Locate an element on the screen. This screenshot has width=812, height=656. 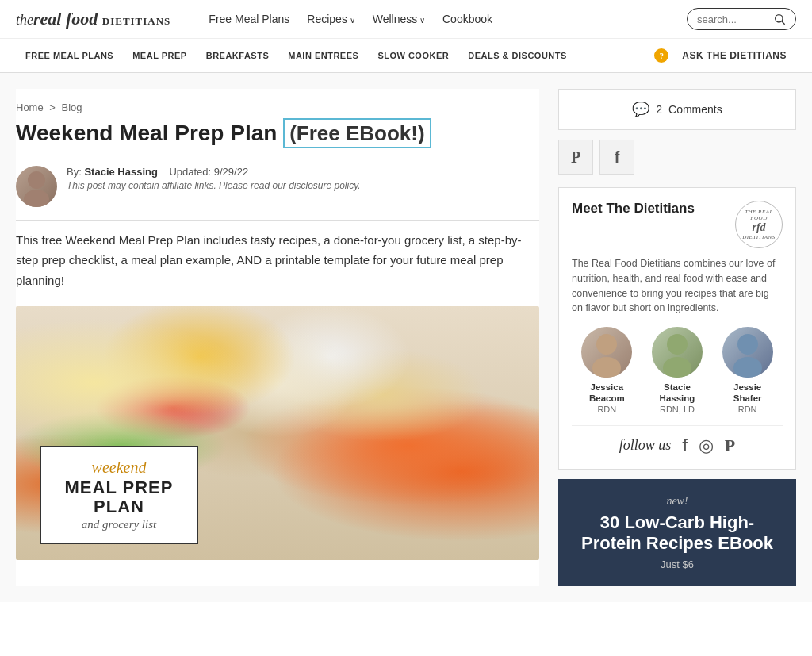
overlay-weekend: weekend is located at coordinates (119, 468).